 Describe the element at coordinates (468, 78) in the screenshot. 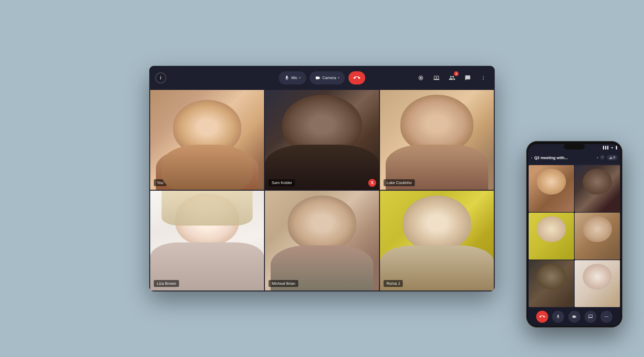

I see `chat-icon` at that location.